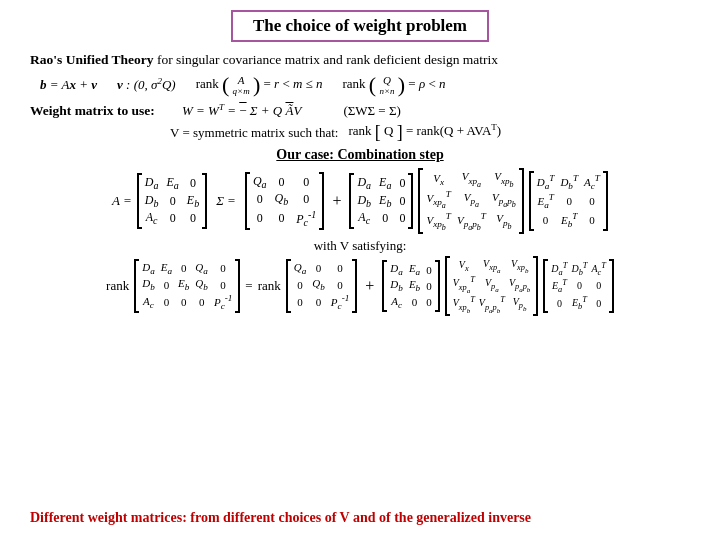 The image size is (720, 540). What do you see at coordinates (360, 132) in the screenshot?
I see `v-description-row: V = symmetric matrix such that: rank [ Q…` at bounding box center [360, 132].